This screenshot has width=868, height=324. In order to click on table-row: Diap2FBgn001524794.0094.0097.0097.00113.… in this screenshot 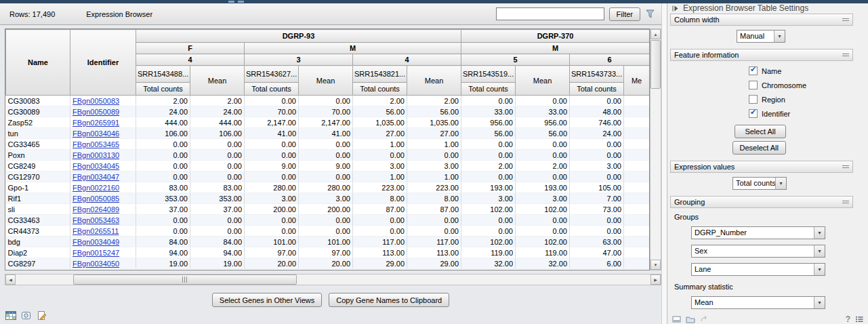, I will do `click(328, 253)`.